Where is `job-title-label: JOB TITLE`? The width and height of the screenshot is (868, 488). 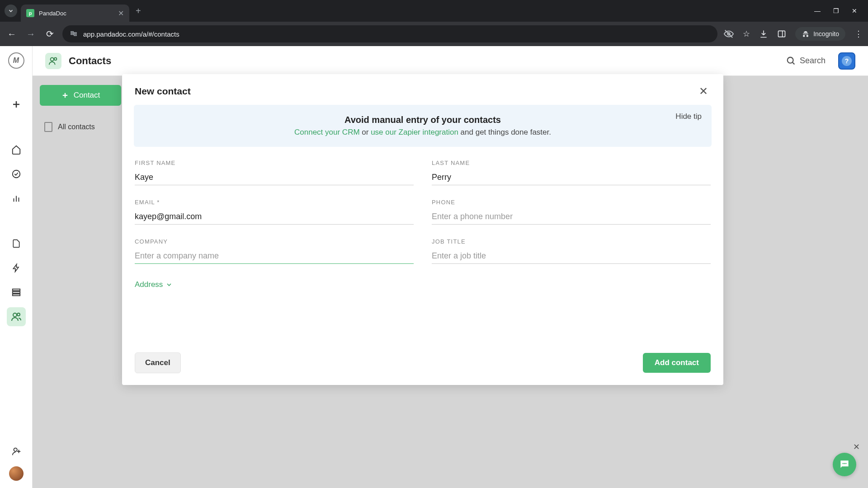
job-title-label: JOB TITLE is located at coordinates (571, 241).